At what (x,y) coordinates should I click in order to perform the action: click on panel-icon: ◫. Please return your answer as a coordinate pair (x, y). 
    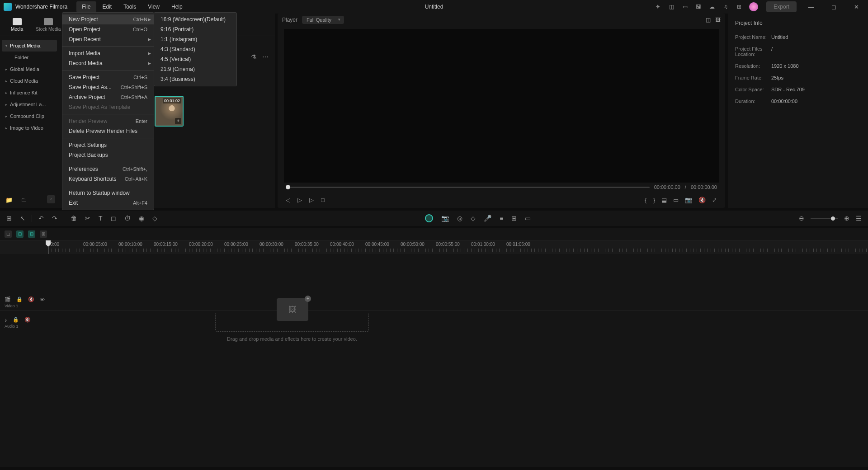
    Looking at the image, I should click on (671, 7).